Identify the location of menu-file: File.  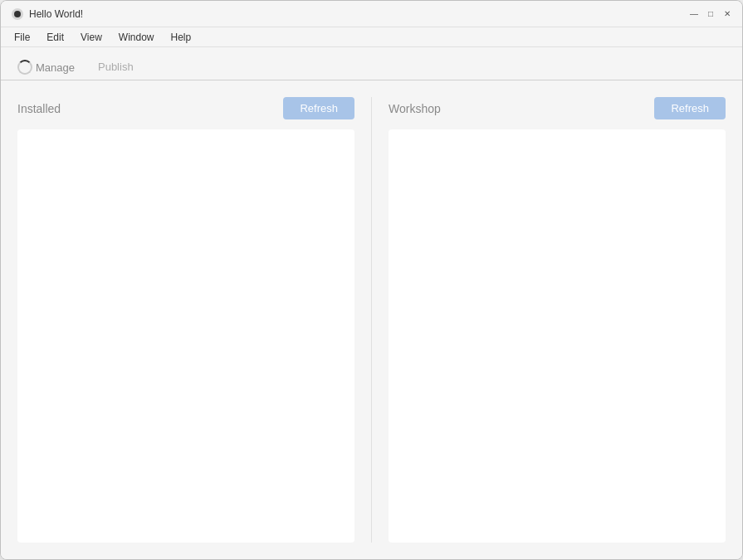
(22, 37).